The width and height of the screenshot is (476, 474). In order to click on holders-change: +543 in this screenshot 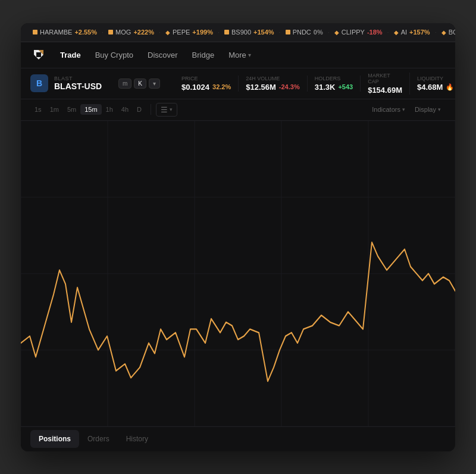, I will do `click(345, 87)`.